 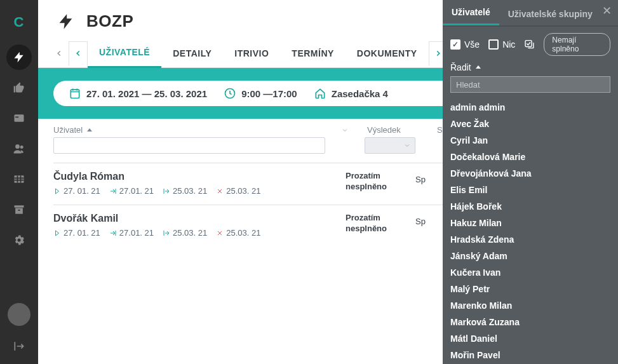 I want to click on filter-time: 9:00 —17:00, so click(x=260, y=93).